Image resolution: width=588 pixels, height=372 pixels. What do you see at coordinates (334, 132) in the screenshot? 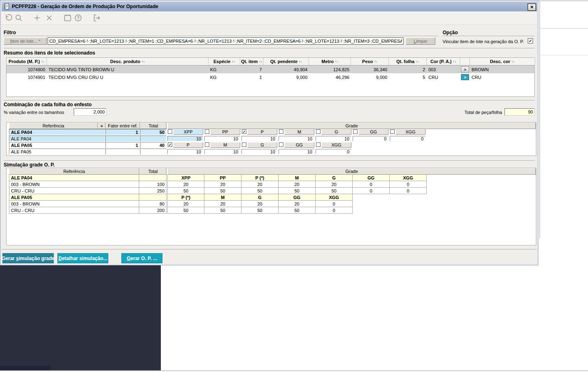
I see `grade-size-cell: G` at bounding box center [334, 132].